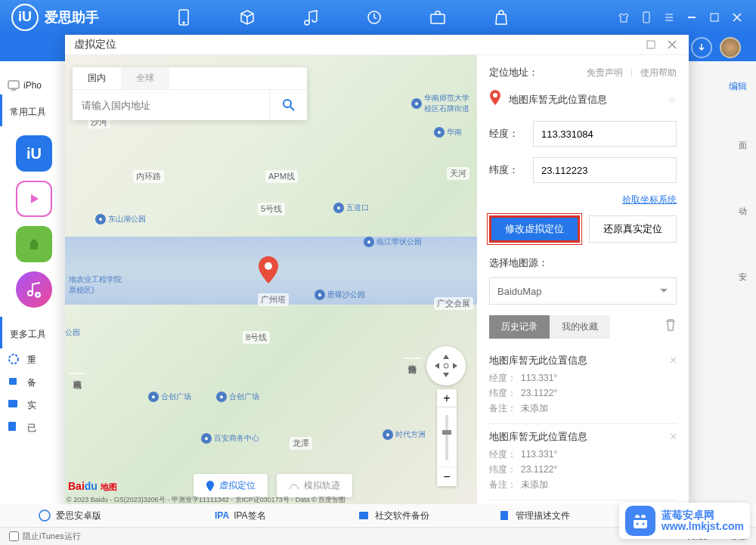 Image resolution: width=756 pixels, height=545 pixels. Describe the element at coordinates (671, 327) in the screenshot. I see `trash-icon` at that location.